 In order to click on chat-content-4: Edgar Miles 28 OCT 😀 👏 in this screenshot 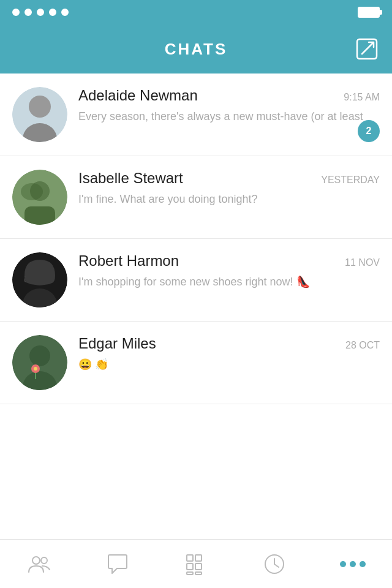, I will do `click(229, 354)`.